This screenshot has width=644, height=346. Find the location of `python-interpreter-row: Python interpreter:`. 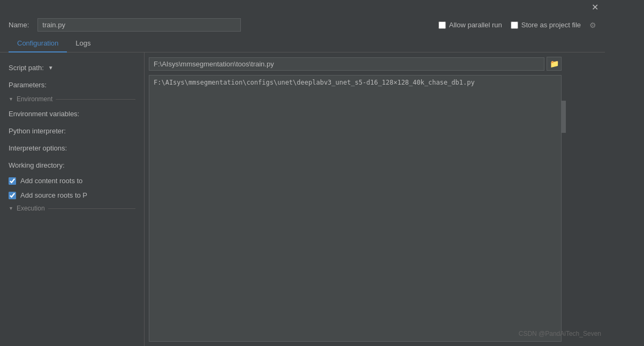

python-interpreter-row: Python interpreter: is located at coordinates (72, 131).